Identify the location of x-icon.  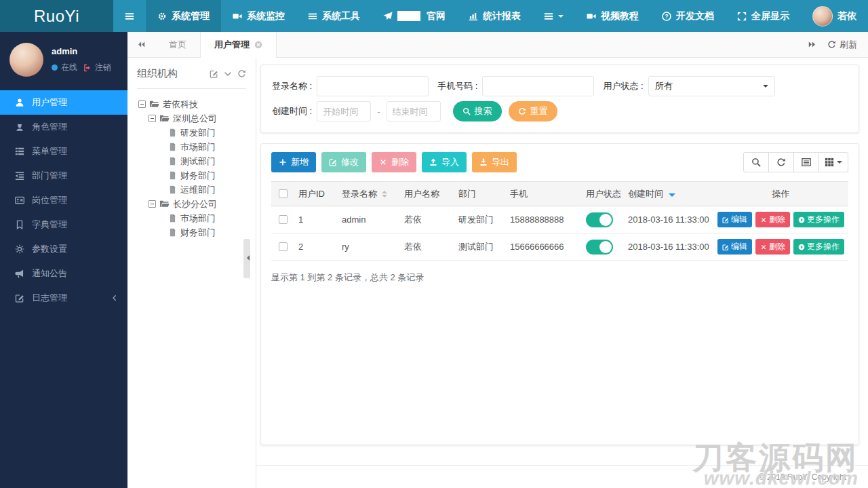
(764, 247).